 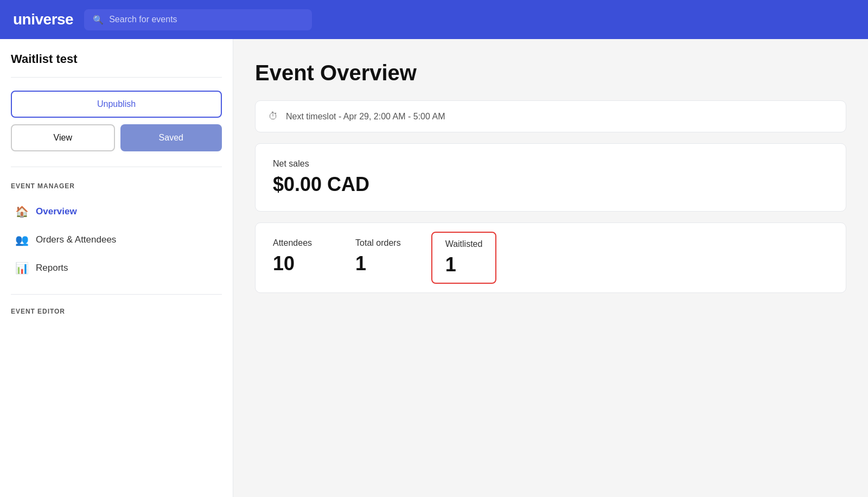 What do you see at coordinates (116, 186) in the screenshot?
I see `event-manager-label: EVENT MANAGER` at bounding box center [116, 186].